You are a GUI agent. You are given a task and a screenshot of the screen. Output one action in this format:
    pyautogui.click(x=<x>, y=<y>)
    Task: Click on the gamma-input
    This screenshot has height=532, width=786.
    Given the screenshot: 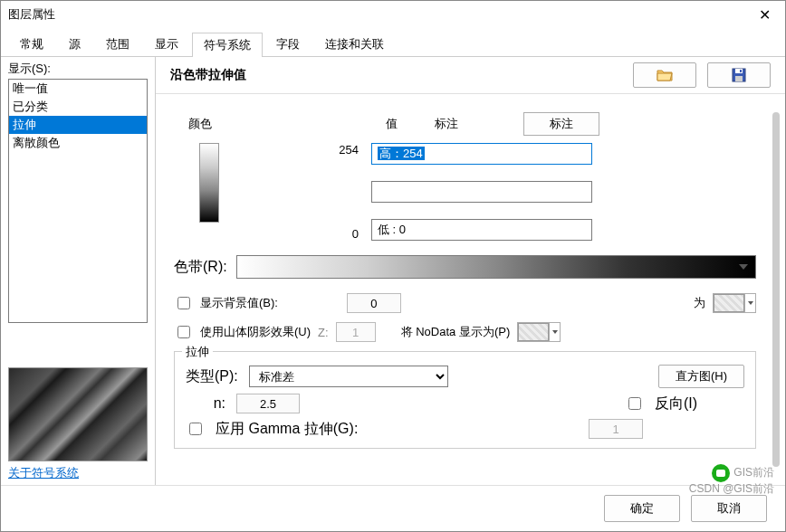 What is the action you would take?
    pyautogui.click(x=616, y=429)
    